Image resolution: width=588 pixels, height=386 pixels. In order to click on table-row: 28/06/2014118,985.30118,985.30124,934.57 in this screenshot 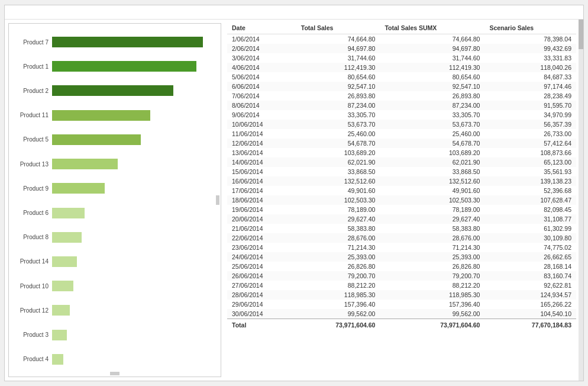, I will do `click(402, 295)`.